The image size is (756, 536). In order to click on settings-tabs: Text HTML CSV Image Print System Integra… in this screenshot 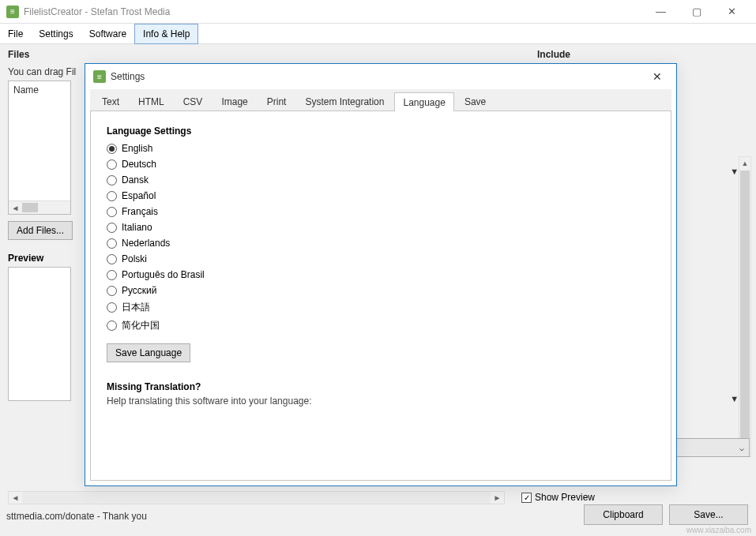, I will do `click(381, 100)`.